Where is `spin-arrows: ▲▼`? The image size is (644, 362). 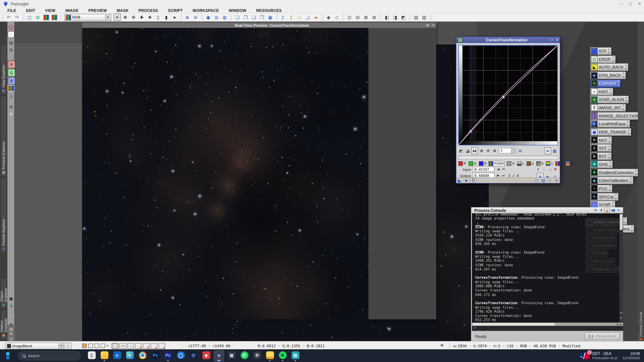
spin-arrows: ▲▼ is located at coordinates (514, 151).